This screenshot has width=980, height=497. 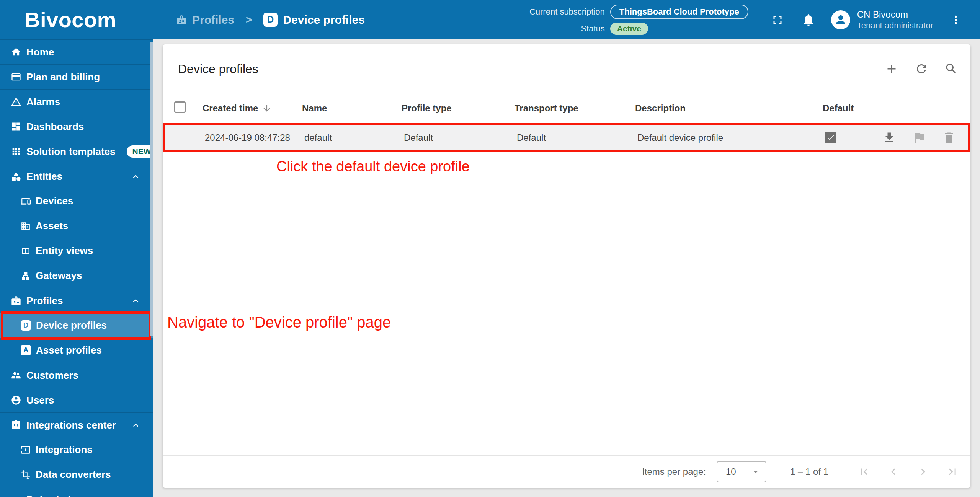 I want to click on input-arrow-icon, so click(x=26, y=450).